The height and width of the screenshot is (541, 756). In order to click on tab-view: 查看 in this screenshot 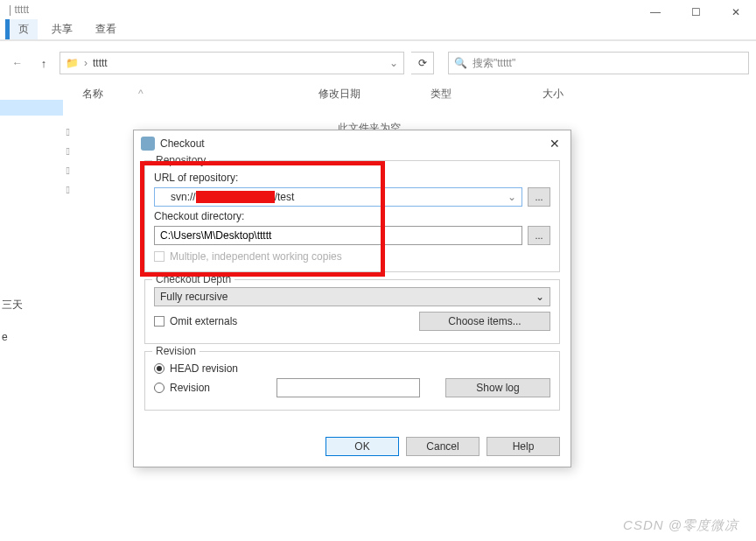, I will do `click(106, 30)`.